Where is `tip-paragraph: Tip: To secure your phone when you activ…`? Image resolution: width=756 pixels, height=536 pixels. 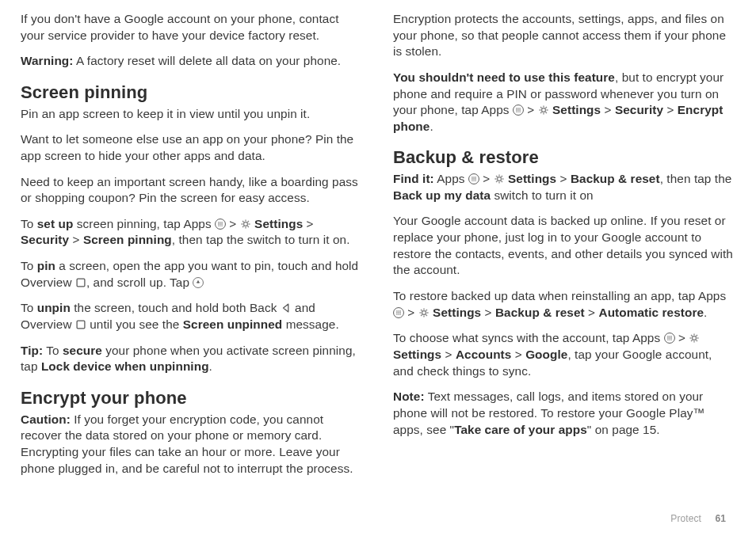
tip-paragraph: Tip: To secure your phone when you activ… is located at coordinates (192, 359).